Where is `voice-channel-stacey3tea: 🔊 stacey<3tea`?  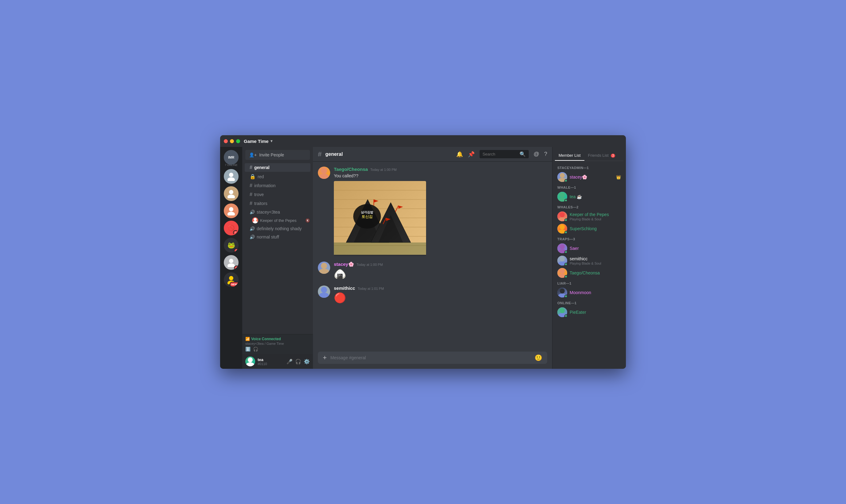
voice-channel-stacey3tea: 🔊 stacey<3tea is located at coordinates (278, 212).